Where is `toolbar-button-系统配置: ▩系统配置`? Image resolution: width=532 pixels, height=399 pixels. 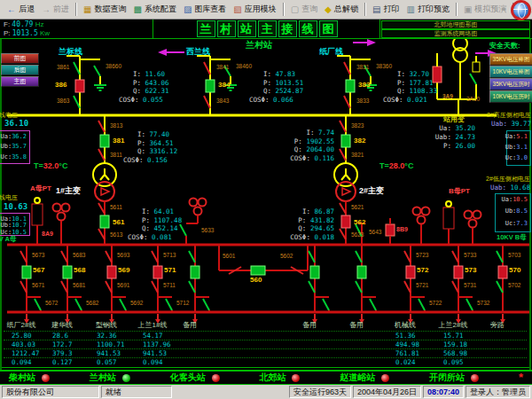
toolbar-button-系统配置: ▩系统配置 is located at coordinates (154, 9).